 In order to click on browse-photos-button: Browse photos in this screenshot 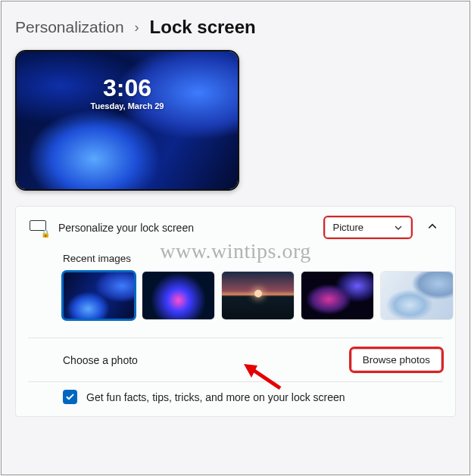, I will do `click(397, 360)`.